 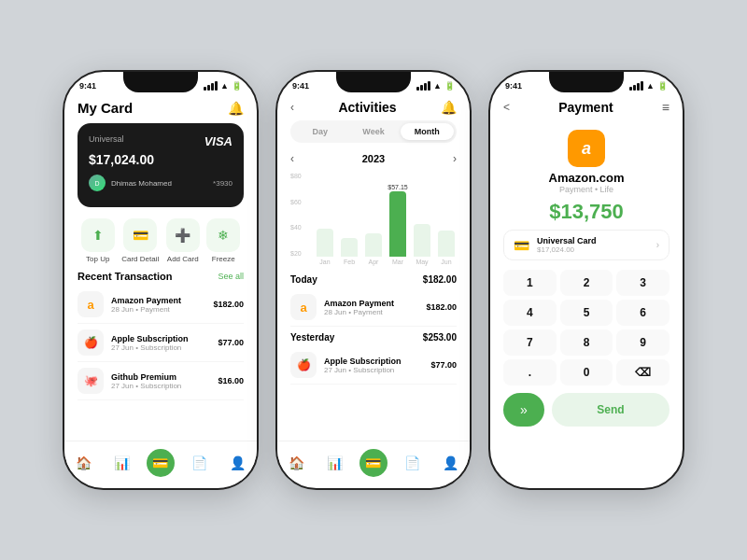 I want to click on freeze-icon: ❄, so click(x=223, y=235).